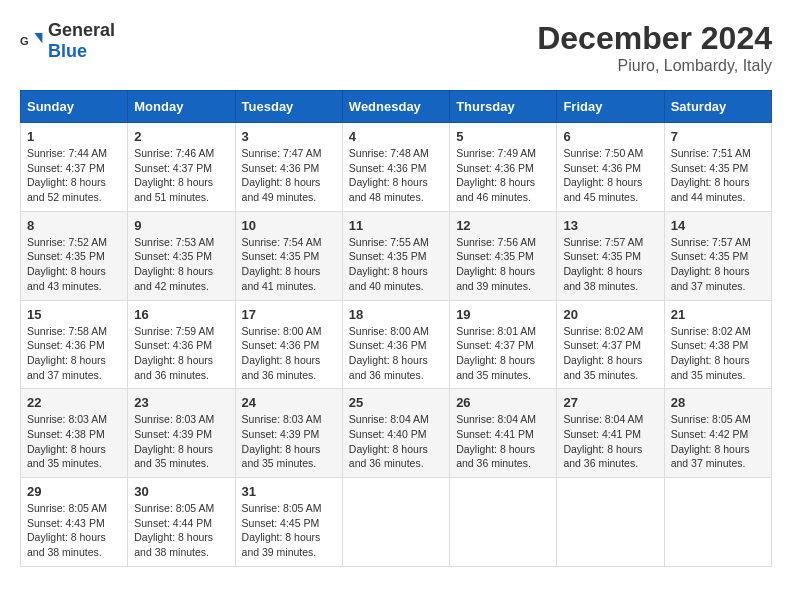  Describe the element at coordinates (82, 30) in the screenshot. I see `logo-text-general: General` at that location.